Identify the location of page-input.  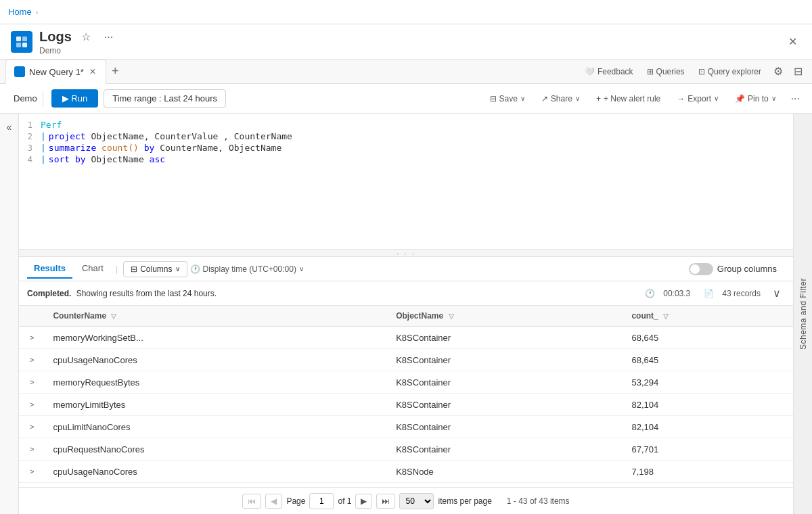
(321, 501).